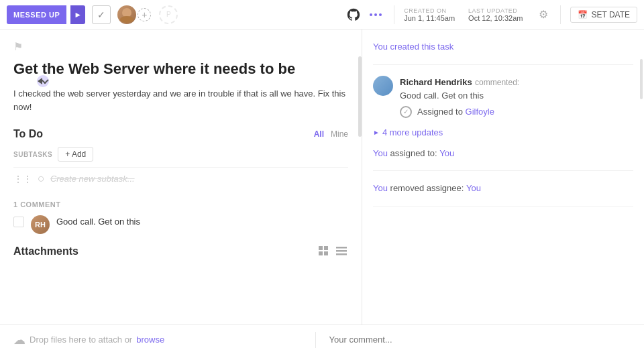  What do you see at coordinates (150, 339) in the screenshot?
I see `browse-link: browse` at bounding box center [150, 339].